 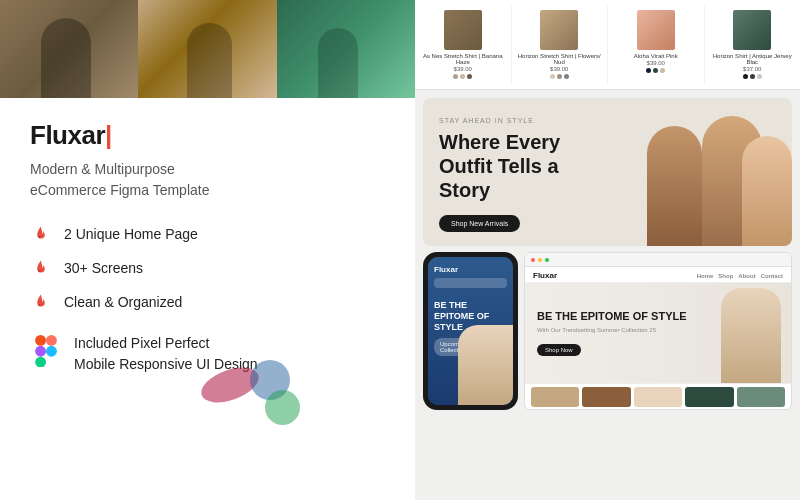 What do you see at coordinates (540, 260) in the screenshot?
I see `minimize-dot` at bounding box center [540, 260].